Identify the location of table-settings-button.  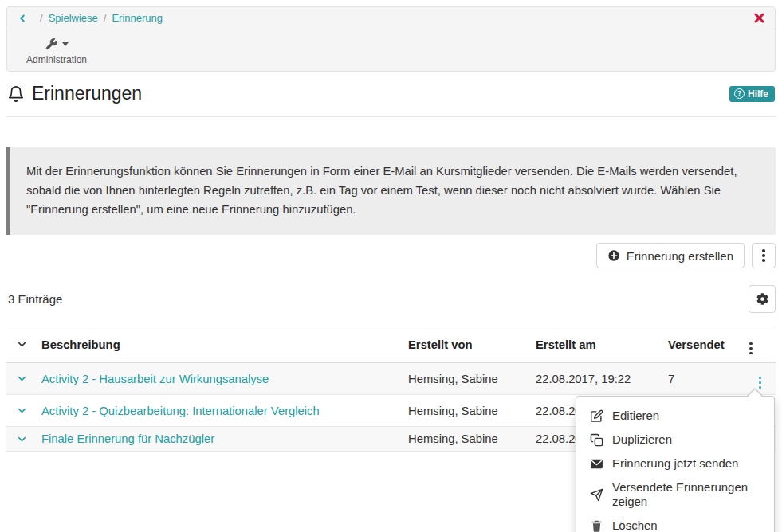
(762, 299).